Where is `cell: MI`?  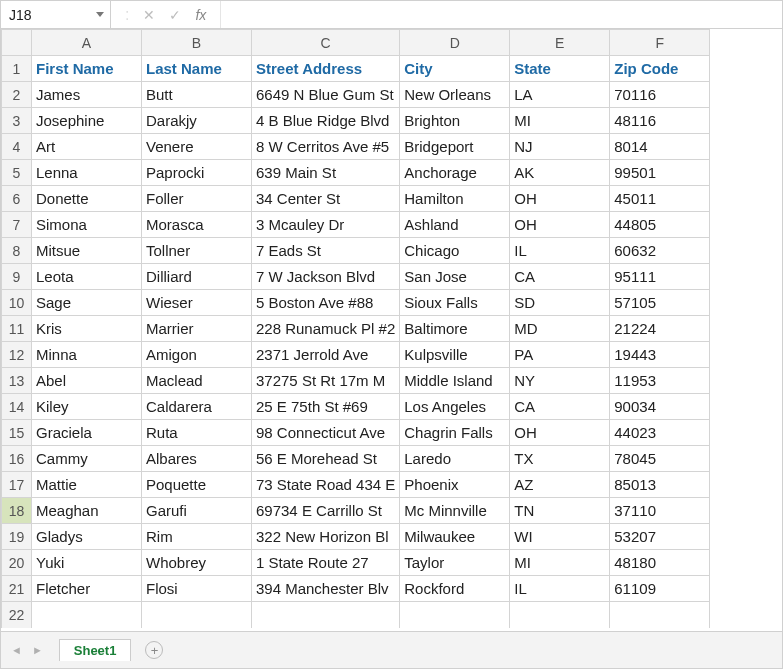
cell: MI is located at coordinates (560, 121).